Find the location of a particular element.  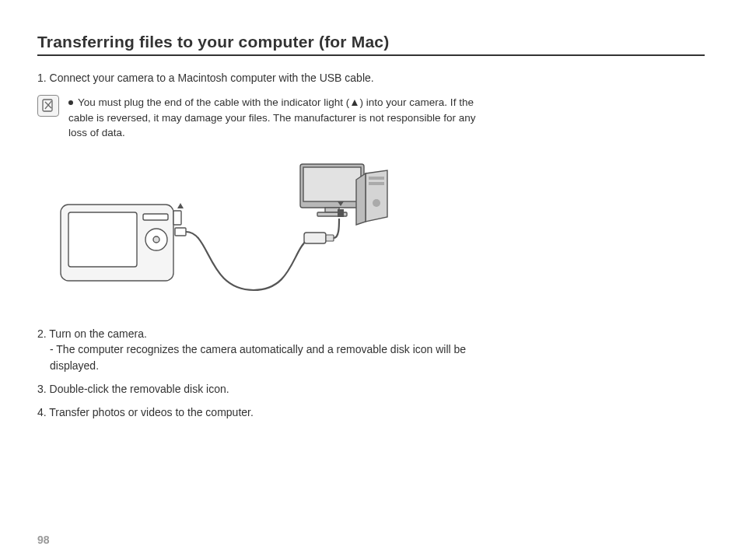

step-number: 4. is located at coordinates (44, 412).